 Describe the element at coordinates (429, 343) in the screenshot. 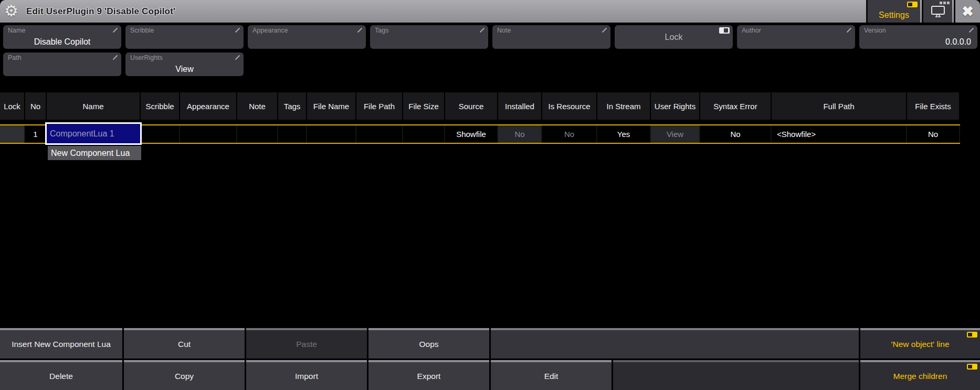

I see `oops-button: Oops` at that location.